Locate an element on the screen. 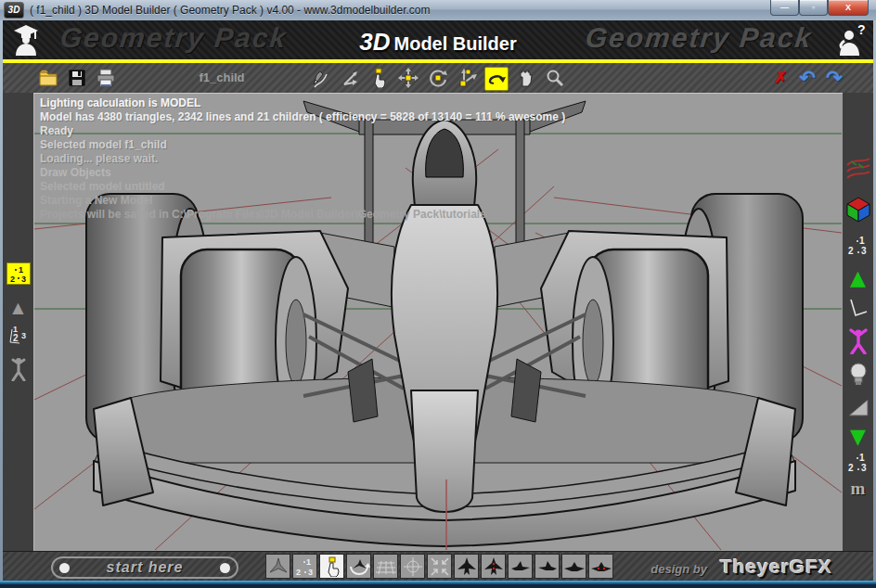 The width and height of the screenshot is (876, 588). start-here-label: start here is located at coordinates (145, 568).